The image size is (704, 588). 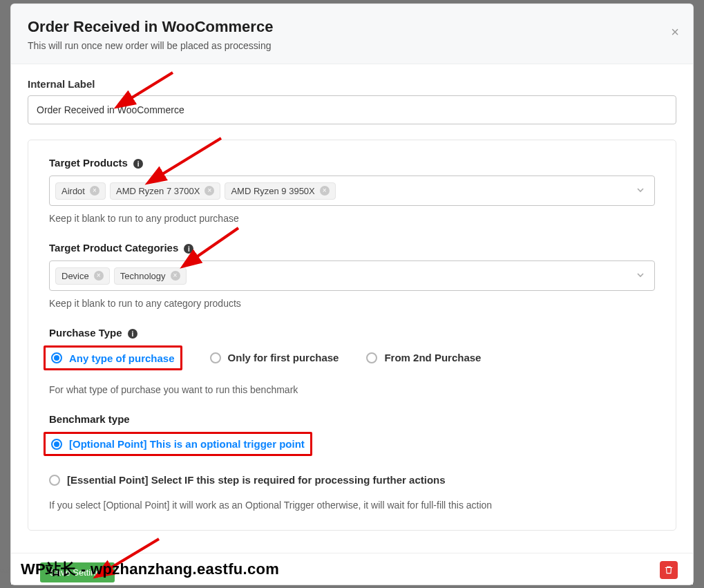 What do you see at coordinates (424, 358) in the screenshot?
I see `radio-second-purchase: From 2nd Purchase` at bounding box center [424, 358].